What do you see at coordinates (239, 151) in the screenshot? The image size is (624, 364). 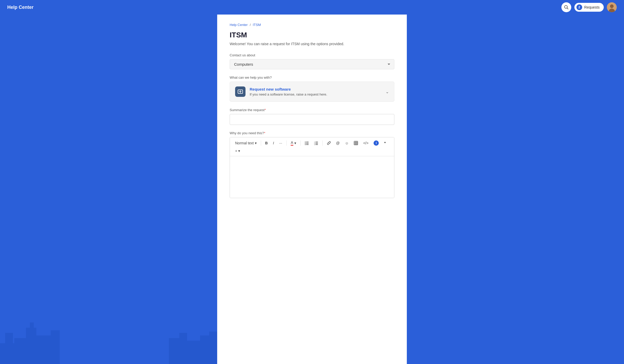 I see `plus-chevron-icon: ▾` at bounding box center [239, 151].